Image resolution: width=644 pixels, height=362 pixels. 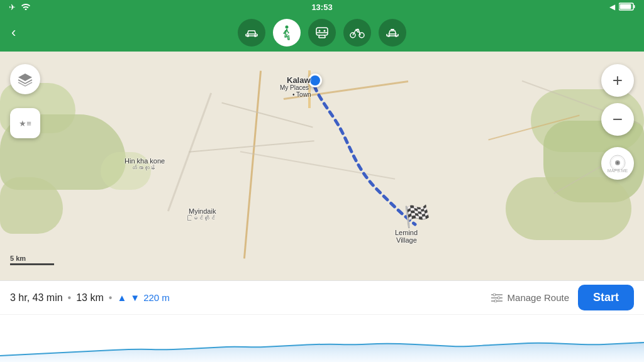 What do you see at coordinates (294, 88) in the screenshot?
I see `myplaces-label: My Places` at bounding box center [294, 88].